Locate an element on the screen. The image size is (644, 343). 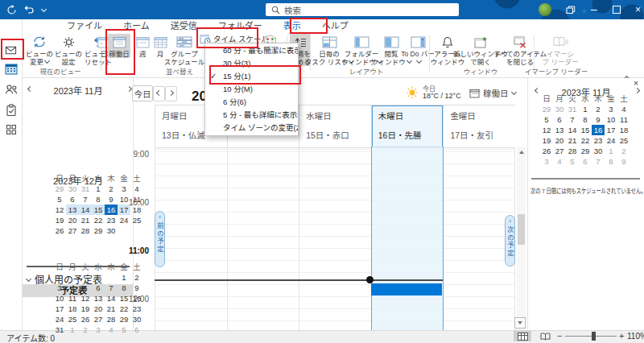
day-header: 水曜日15日・赤口 is located at coordinates (335, 126).